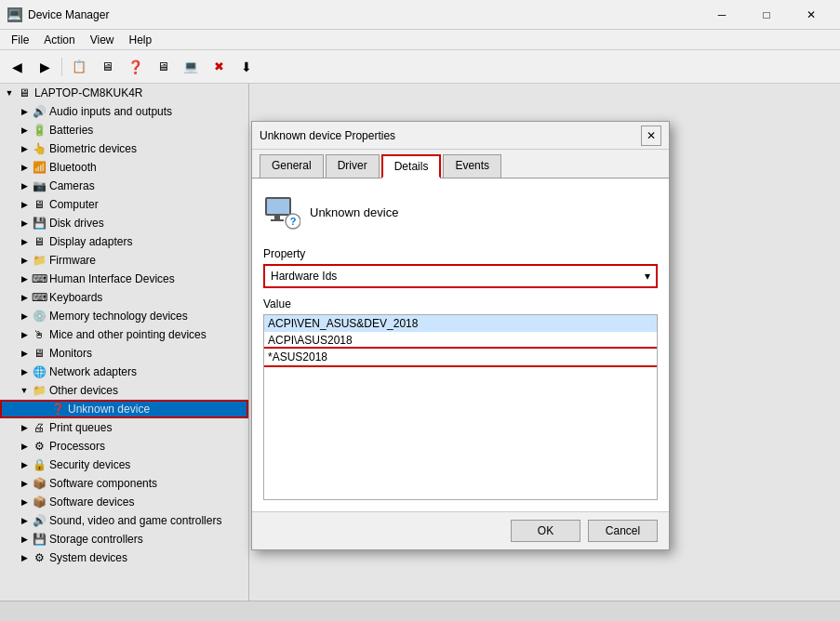 The height and width of the screenshot is (621, 840). I want to click on tab-details: Details, so click(411, 166).